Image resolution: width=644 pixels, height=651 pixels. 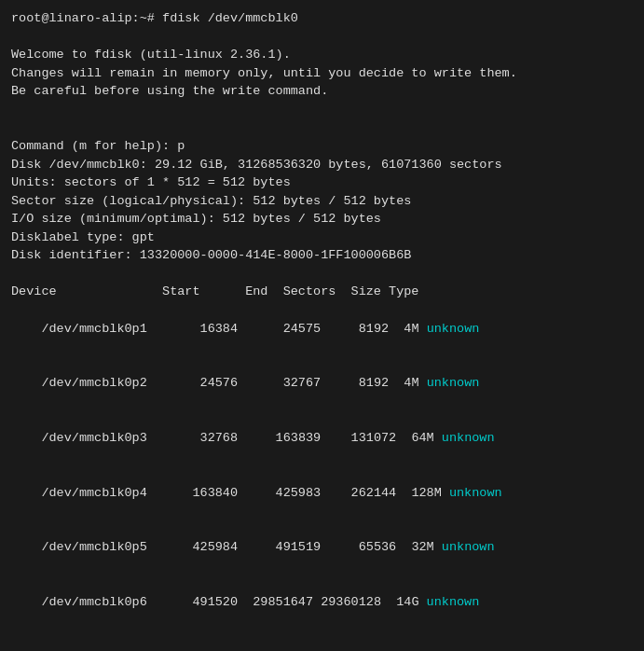 What do you see at coordinates (302, 328) in the screenshot?
I see `p1-end: 24575` at bounding box center [302, 328].